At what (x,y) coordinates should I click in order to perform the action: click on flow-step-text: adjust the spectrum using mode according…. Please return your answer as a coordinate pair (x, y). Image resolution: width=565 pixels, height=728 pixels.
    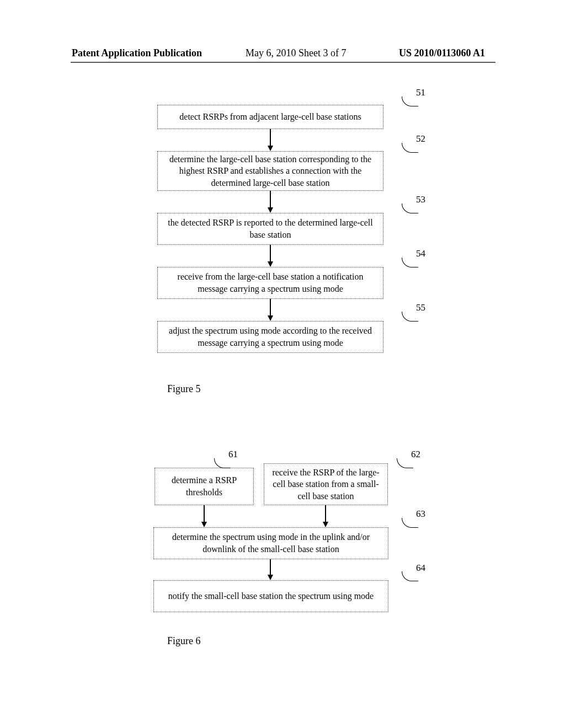
    Looking at the image, I should click on (270, 336).